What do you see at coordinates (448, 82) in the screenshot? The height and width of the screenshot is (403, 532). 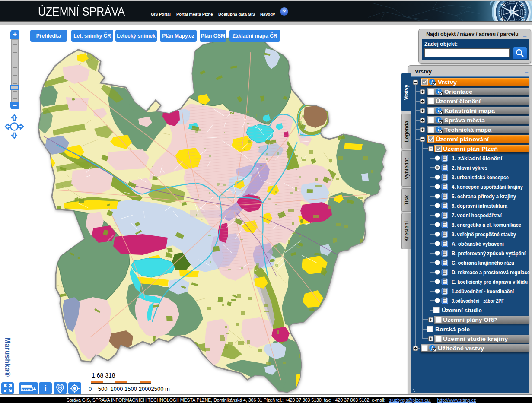 I see `svg-text: Vrstvy` at bounding box center [448, 82].